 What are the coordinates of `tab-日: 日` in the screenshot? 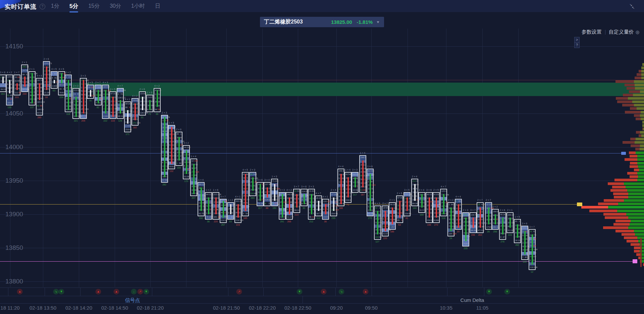 It's located at (158, 6).